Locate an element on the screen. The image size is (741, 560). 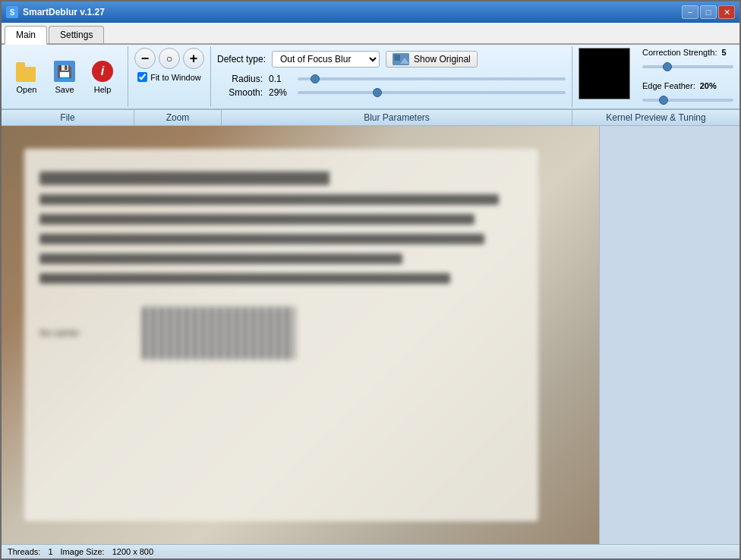
blur-params-section: Defect type: Out of Focus Blur Motion Bl… is located at coordinates (392, 77).